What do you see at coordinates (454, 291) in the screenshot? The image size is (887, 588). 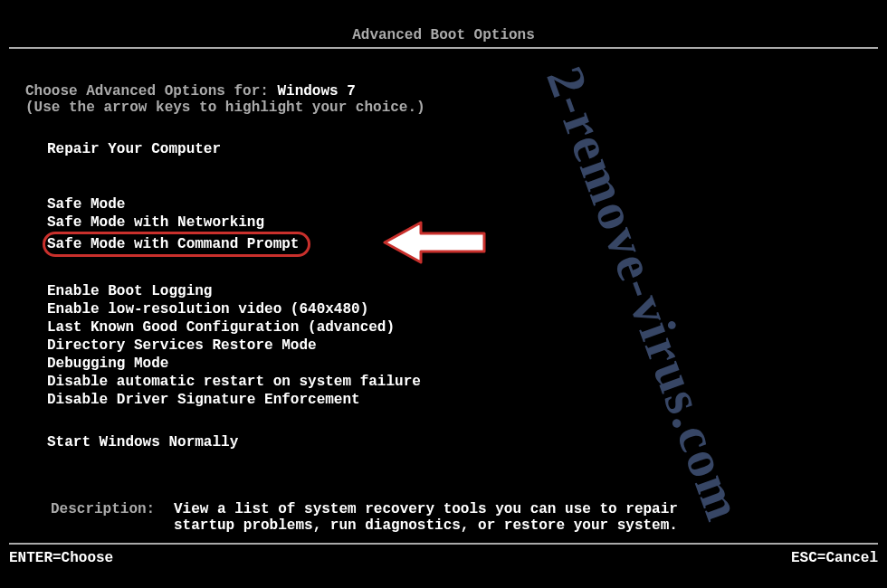 I see `menu-enable-boot-logging: Enable Boot Logging` at bounding box center [454, 291].